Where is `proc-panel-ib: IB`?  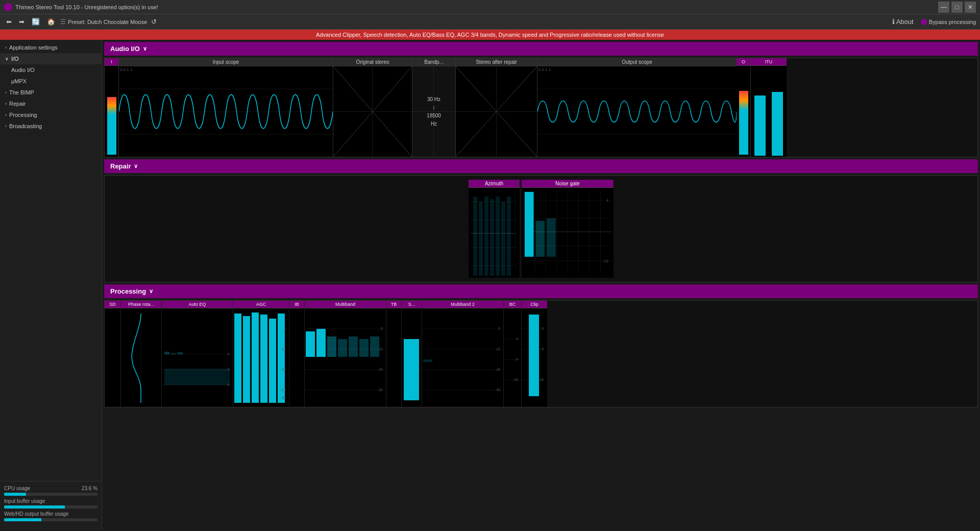
proc-panel-ib: IB is located at coordinates (297, 354).